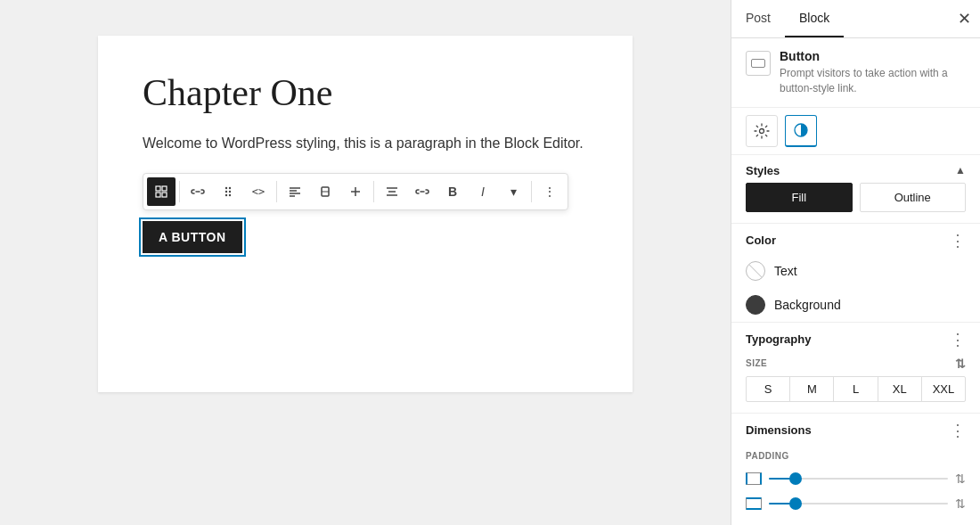 This screenshot has width=980, height=525. What do you see at coordinates (422, 192) in the screenshot?
I see `toolbar-link2` at bounding box center [422, 192].